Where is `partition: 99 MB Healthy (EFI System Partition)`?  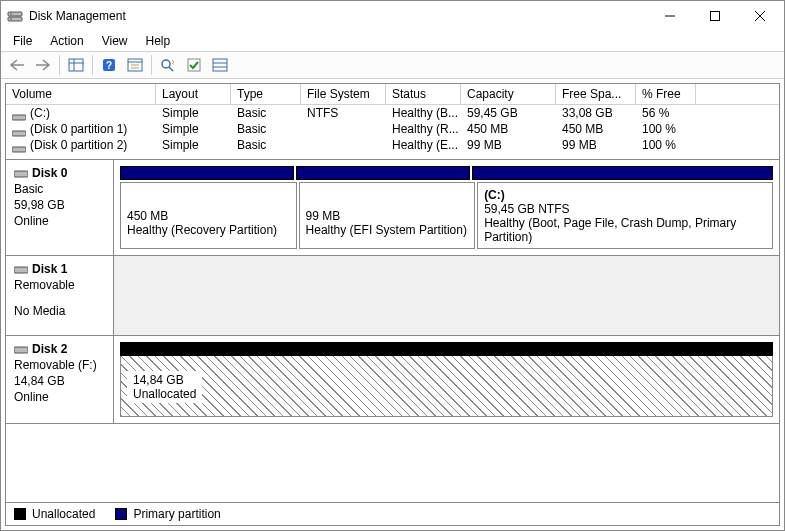 partition: 99 MB Healthy (EFI System Partition) is located at coordinates (388, 216).